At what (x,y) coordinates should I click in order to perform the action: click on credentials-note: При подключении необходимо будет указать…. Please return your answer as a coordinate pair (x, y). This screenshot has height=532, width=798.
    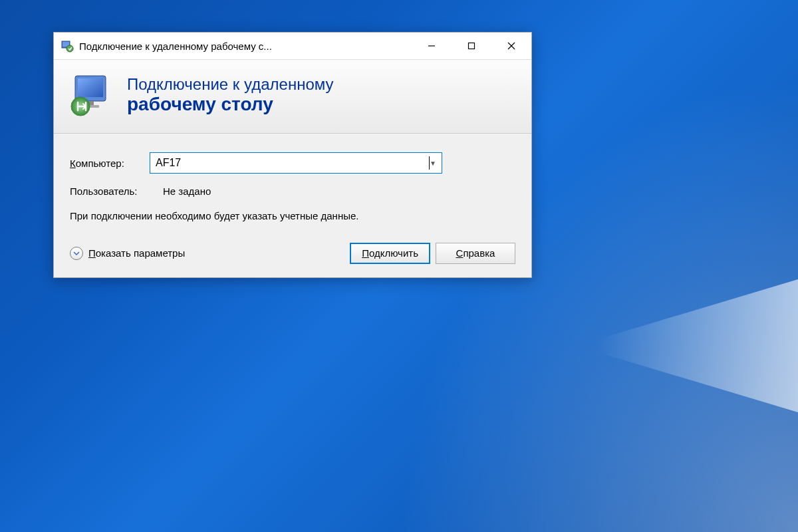
    Looking at the image, I should click on (236, 217).